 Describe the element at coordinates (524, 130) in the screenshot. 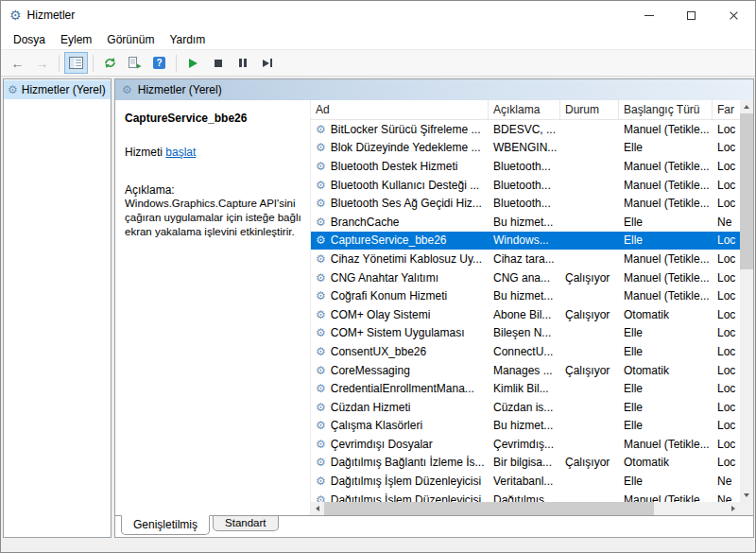

I see `service-description-cell: BDESVC, ...` at that location.